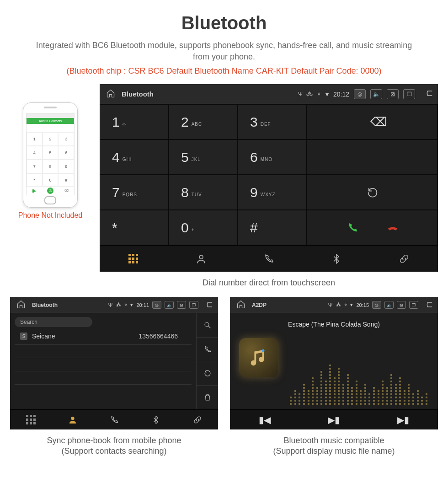 This screenshot has height=499, width=448. Describe the element at coordinates (259, 358) in the screenshot. I see `music-note-icon` at that location.